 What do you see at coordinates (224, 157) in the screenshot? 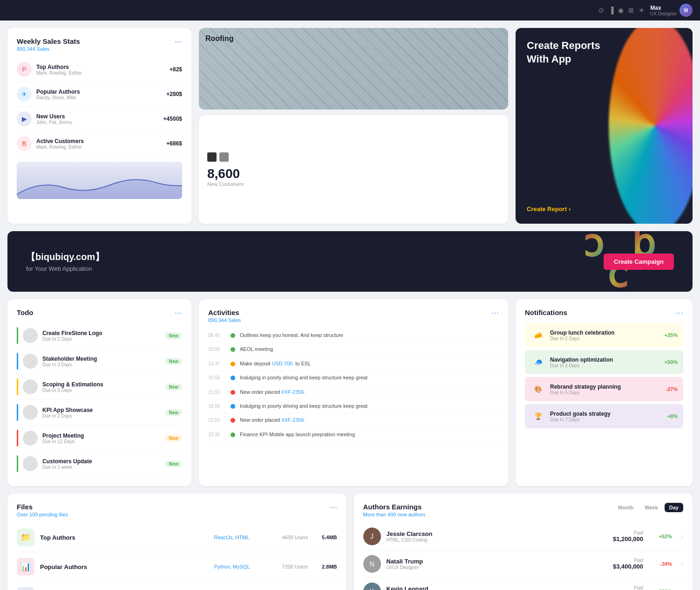
I see `icon-box-light` at bounding box center [224, 157].